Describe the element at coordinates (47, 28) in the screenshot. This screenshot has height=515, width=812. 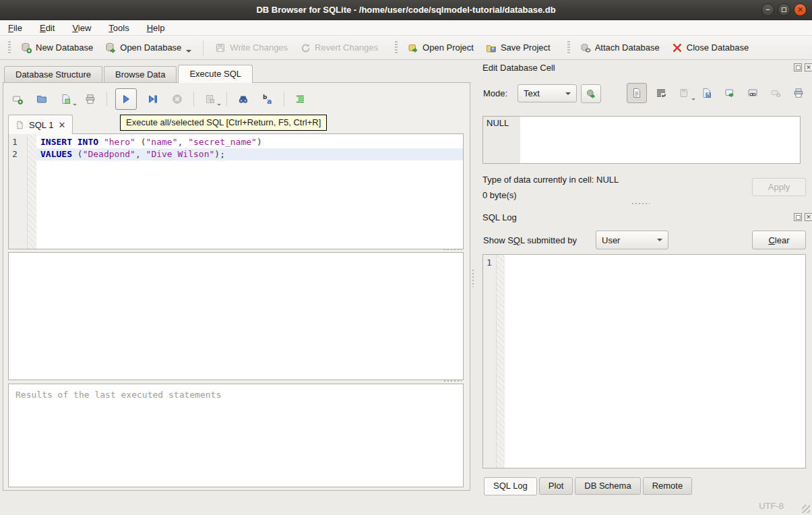
I see `menu-edit: Edit` at that location.